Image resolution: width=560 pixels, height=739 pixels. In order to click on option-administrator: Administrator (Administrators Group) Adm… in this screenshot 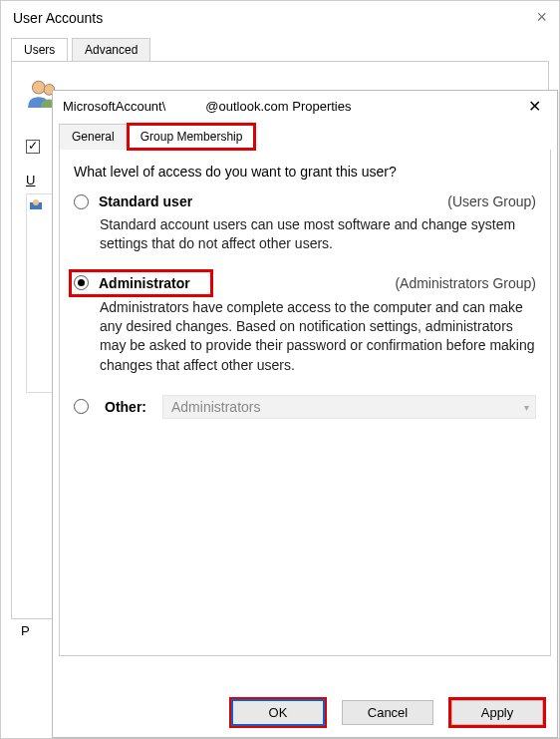, I will do `click(305, 325)`.